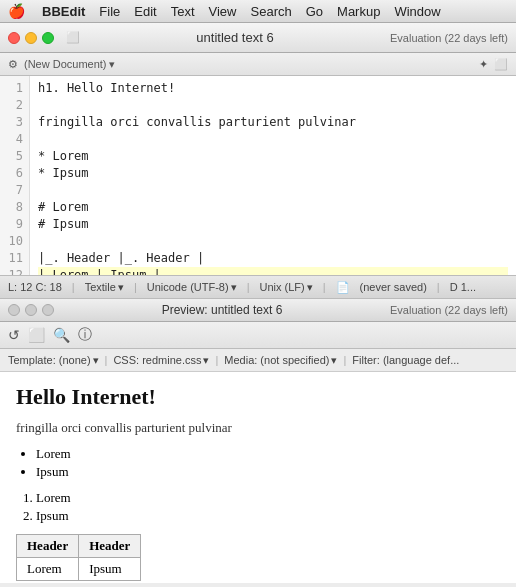 Image resolution: width=516 pixels, height=587 pixels. What do you see at coordinates (484, 64) in the screenshot?
I see `toolbar-action1: ✦` at bounding box center [484, 64].